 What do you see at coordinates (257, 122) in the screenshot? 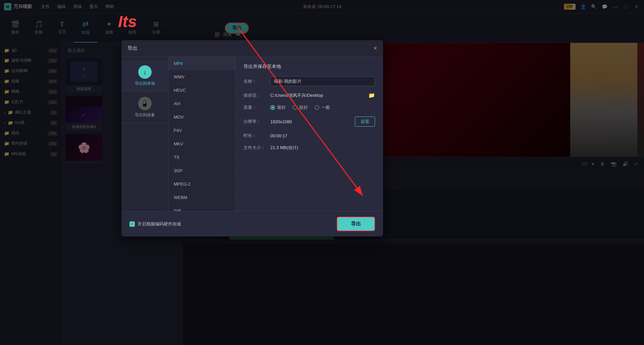
I see `resolution-label: 分辨率：` at bounding box center [257, 122].